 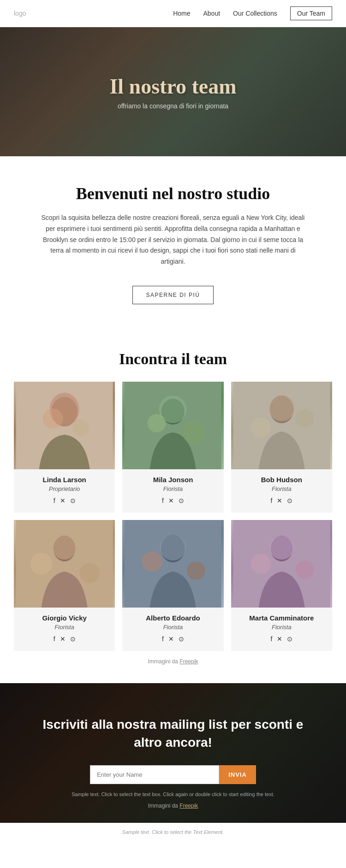 I want to click on navigation: logo Home About Our Collections Our Team, so click(x=173, y=14).